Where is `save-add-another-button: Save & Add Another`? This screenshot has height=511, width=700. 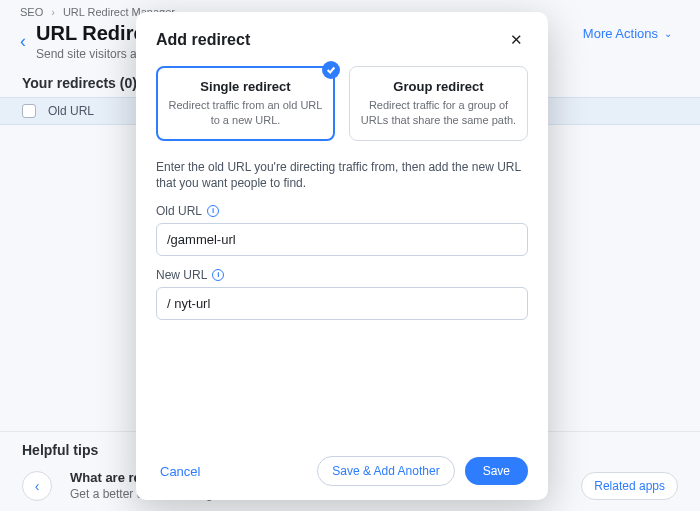
save-add-another-button: Save & Add Another is located at coordinates (386, 471).